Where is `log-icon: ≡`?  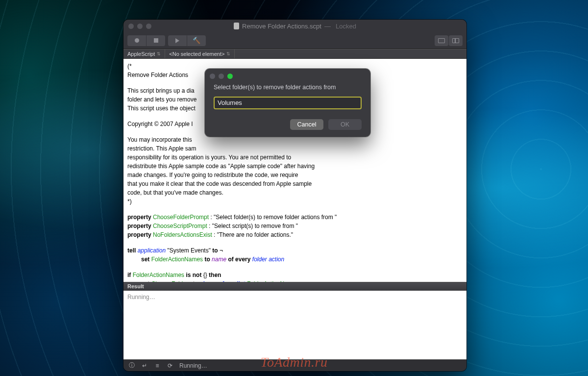
log-icon: ≡ is located at coordinates (157, 366).